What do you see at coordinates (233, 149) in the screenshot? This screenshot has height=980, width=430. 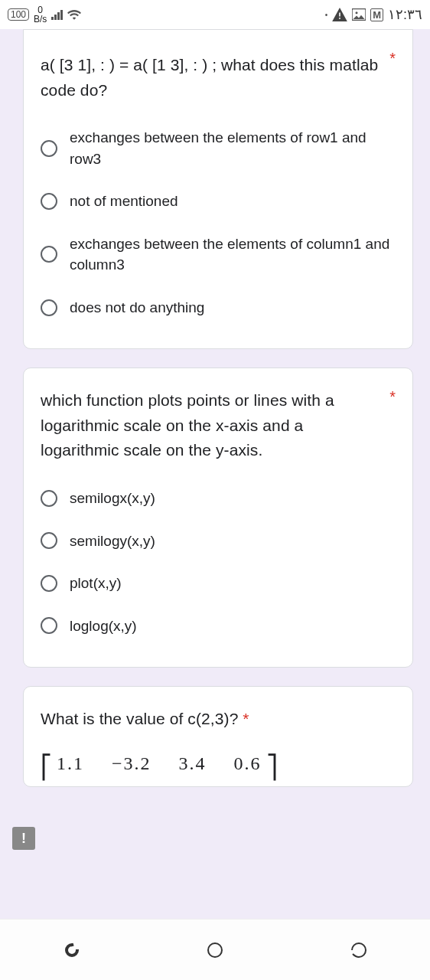 I see `option-label: exchanges between the elements of row1 a…` at bounding box center [233, 149].